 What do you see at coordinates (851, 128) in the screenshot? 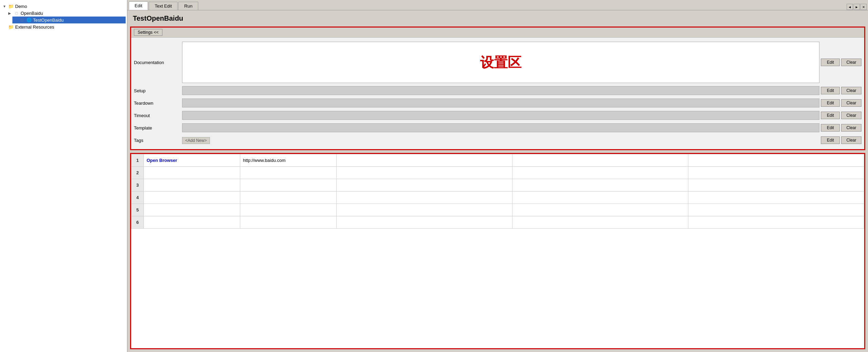
I see `template-clear-button: Clear` at bounding box center [851, 128].